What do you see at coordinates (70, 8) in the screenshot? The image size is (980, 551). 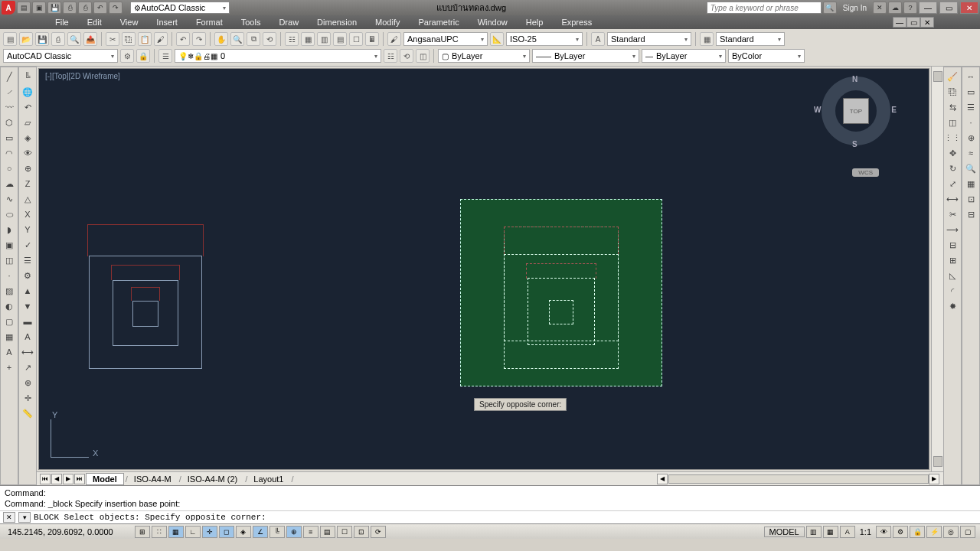 I see `qat-saveas-icon: ⎙` at bounding box center [70, 8].